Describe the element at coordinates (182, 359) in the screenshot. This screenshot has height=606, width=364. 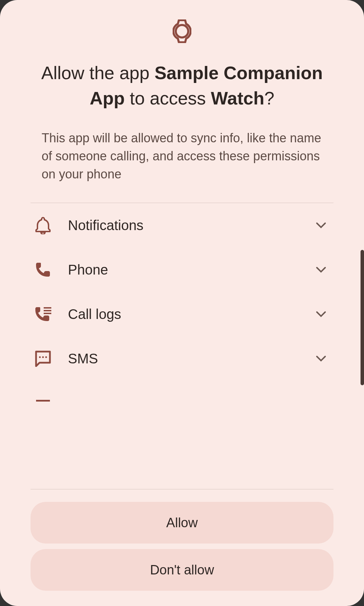
I see `permission-item-sms: SMS` at that location.